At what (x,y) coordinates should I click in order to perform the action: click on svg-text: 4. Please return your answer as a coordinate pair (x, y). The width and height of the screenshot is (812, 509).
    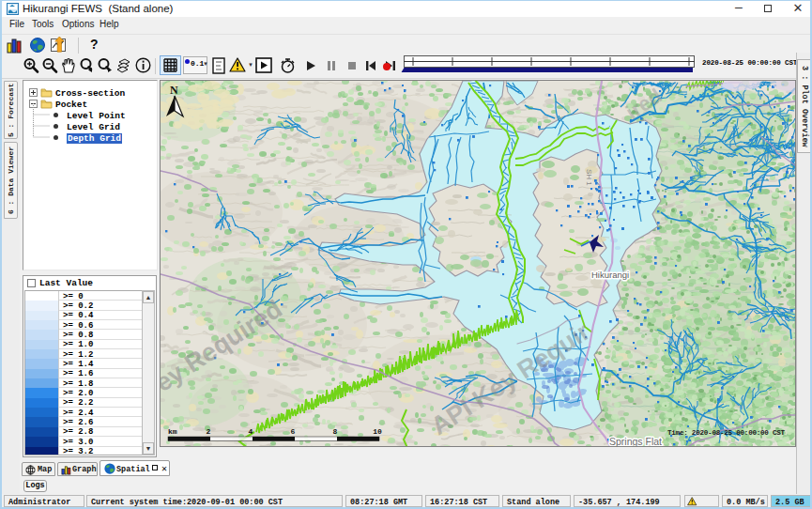
    Looking at the image, I should click on (252, 432).